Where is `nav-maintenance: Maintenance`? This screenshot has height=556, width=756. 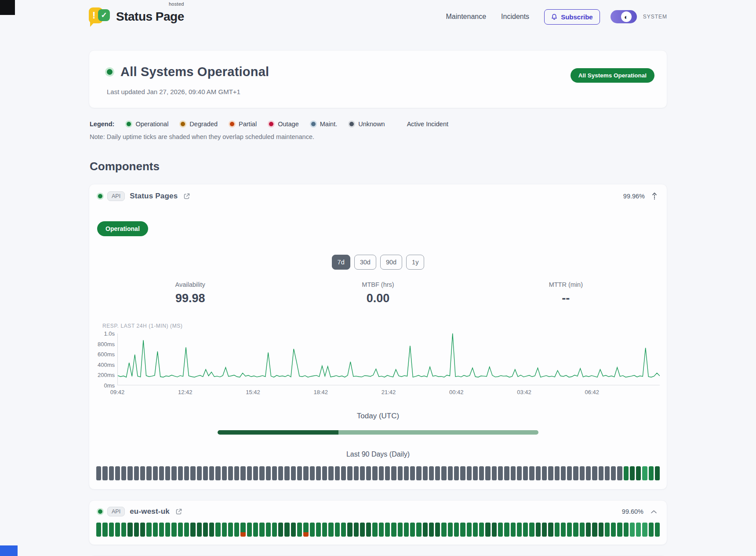 nav-maintenance: Maintenance is located at coordinates (466, 17).